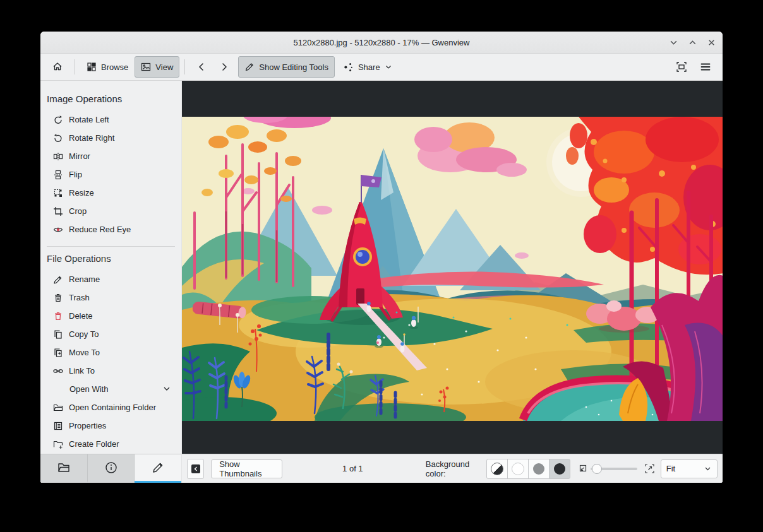  What do you see at coordinates (560, 469) in the screenshot?
I see `bg-black-swatch` at bounding box center [560, 469].